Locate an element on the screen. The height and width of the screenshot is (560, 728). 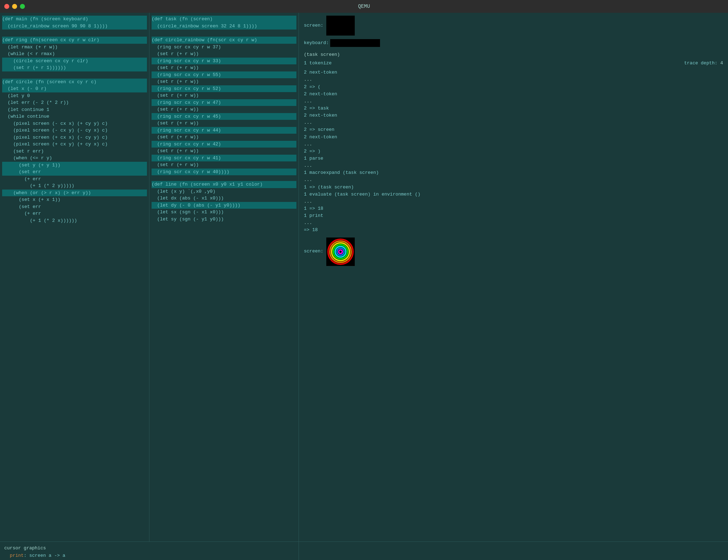
code-block-task: (def task (fn (screen) (circle_rainbow s… is located at coordinates (224, 23).